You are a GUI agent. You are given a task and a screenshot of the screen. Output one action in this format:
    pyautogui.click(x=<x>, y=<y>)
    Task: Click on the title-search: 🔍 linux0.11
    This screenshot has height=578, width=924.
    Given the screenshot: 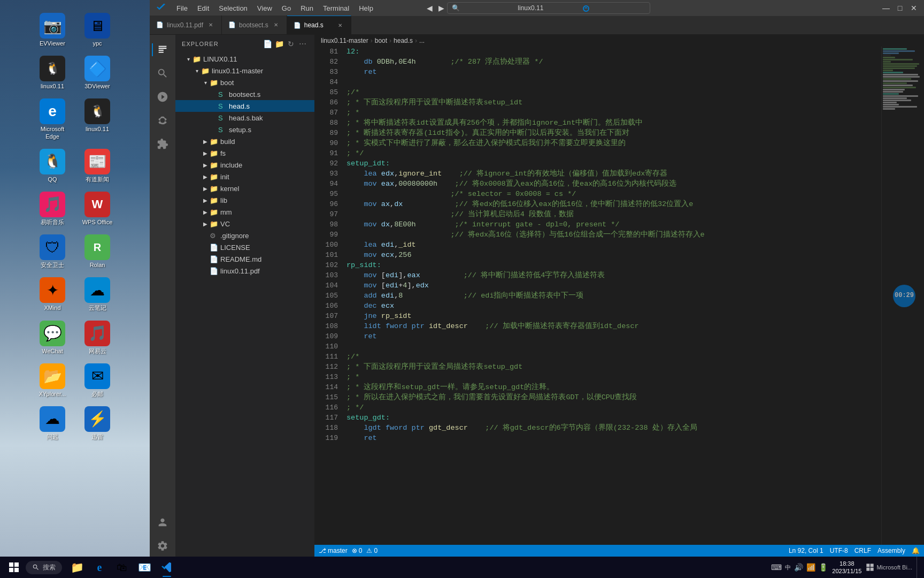 What is the action you would take?
    pyautogui.click(x=549, y=8)
    